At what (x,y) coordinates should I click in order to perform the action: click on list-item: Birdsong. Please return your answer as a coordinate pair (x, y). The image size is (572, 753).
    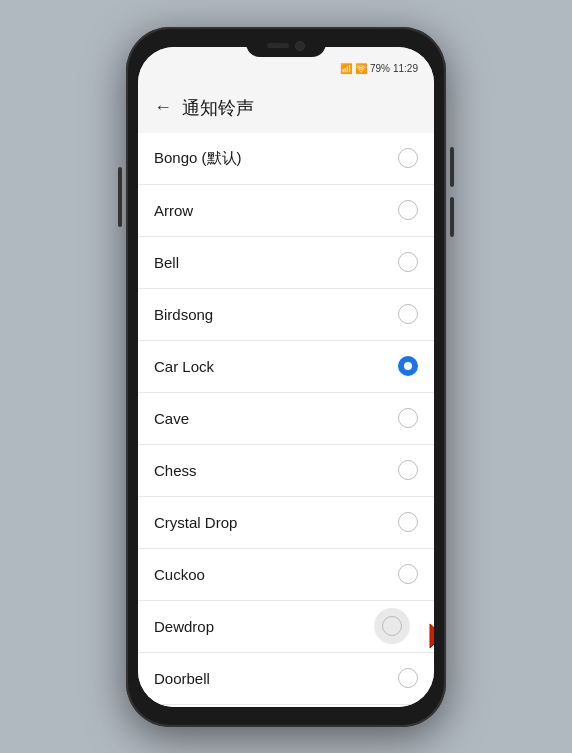
    Looking at the image, I should click on (286, 315).